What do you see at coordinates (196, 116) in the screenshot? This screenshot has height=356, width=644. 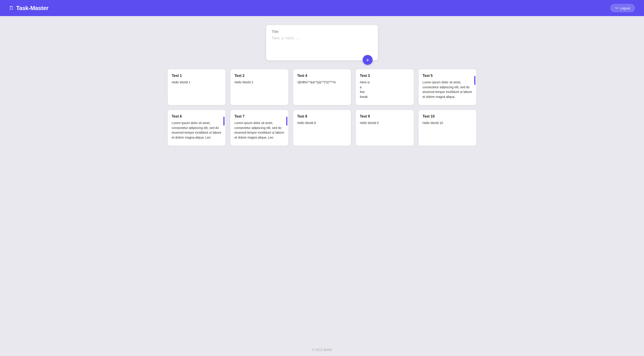 I see `card-title: Test 6` at bounding box center [196, 116].